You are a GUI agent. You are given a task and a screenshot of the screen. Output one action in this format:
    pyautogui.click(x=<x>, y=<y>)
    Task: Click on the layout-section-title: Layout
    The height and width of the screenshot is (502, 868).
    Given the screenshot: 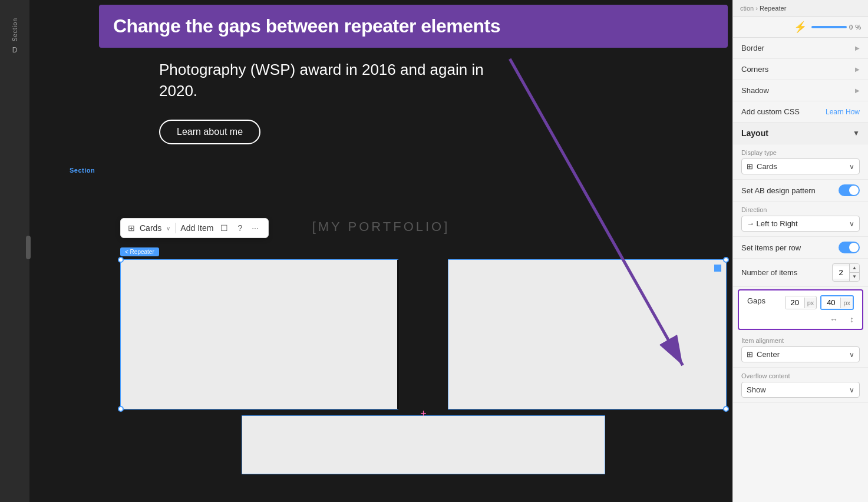 What is the action you would take?
    pyautogui.click(x=755, y=133)
    